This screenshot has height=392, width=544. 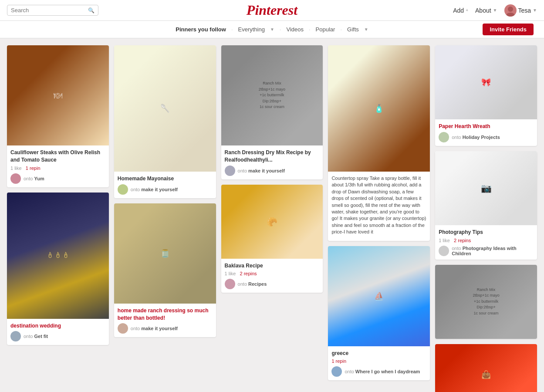 I want to click on everything-link: Everything, so click(x=252, y=30).